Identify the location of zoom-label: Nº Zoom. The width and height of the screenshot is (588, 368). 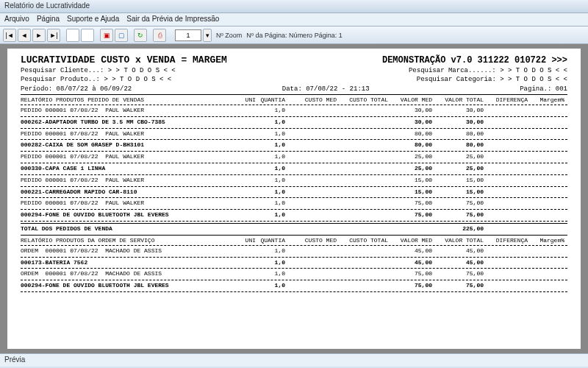
(229, 35).